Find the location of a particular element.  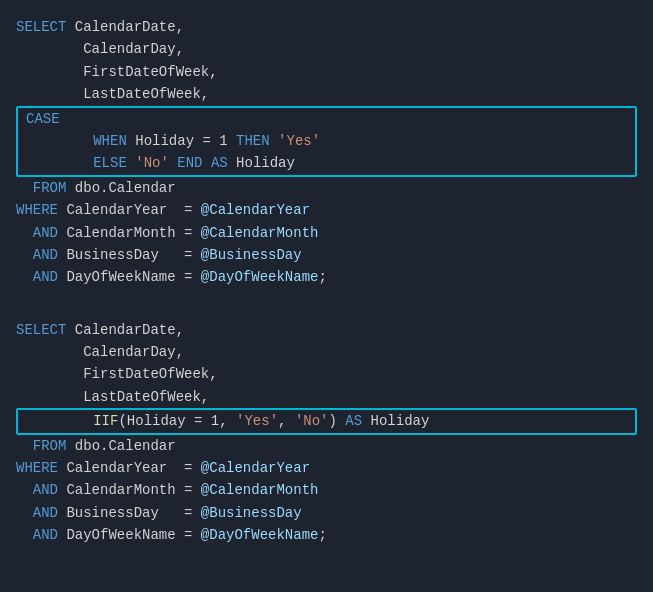

line: IIF(Holiday = 1, 'Yes', 'No') AS Holiday is located at coordinates (326, 421).